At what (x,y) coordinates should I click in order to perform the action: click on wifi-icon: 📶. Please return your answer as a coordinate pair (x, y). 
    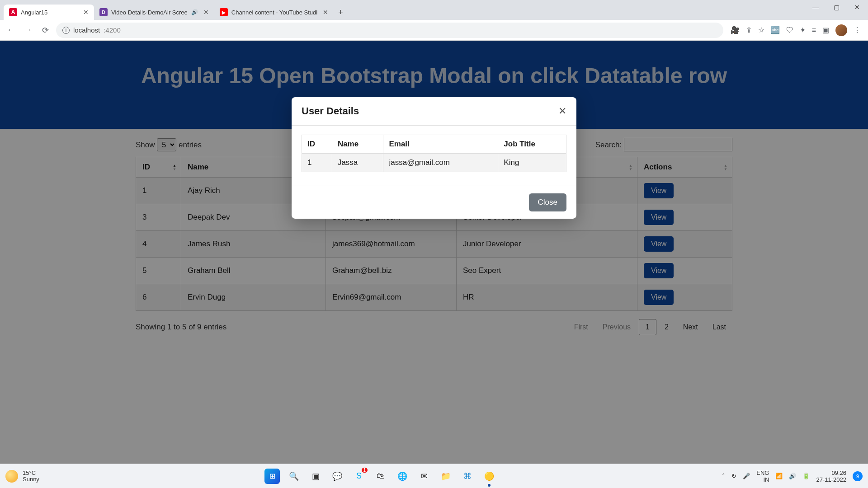
    Looking at the image, I should click on (779, 476).